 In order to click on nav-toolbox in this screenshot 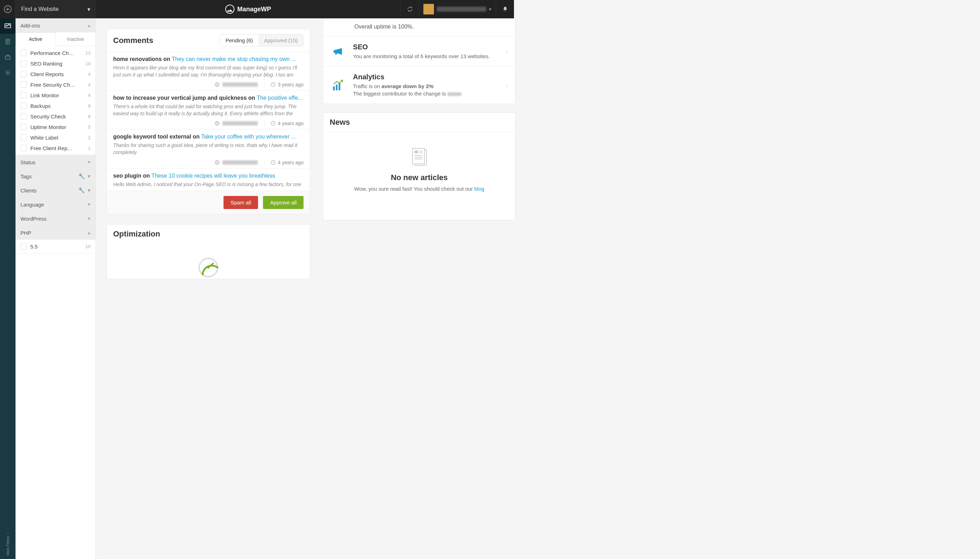, I will do `click(8, 57)`.